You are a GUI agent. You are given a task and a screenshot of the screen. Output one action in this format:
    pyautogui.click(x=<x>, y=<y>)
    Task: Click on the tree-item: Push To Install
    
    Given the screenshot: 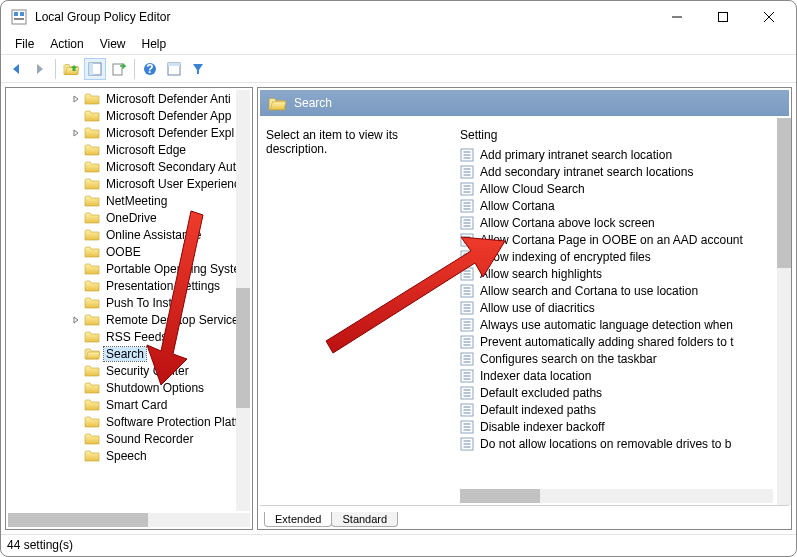 What is the action you would take?
    pyautogui.click(x=129, y=302)
    